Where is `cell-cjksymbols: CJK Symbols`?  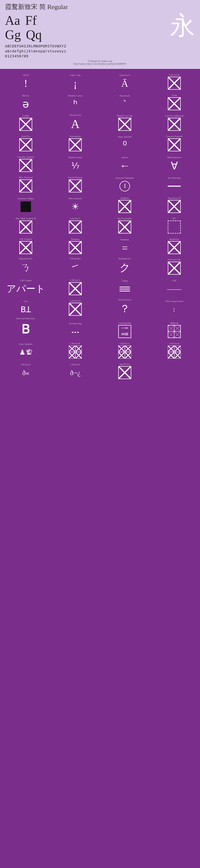
cell-cjksymbols: CJK Symbols is located at coordinates (26, 245).